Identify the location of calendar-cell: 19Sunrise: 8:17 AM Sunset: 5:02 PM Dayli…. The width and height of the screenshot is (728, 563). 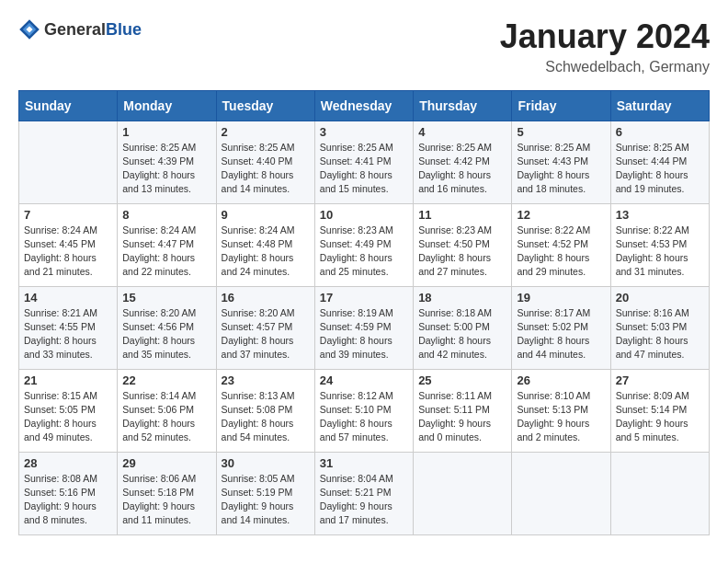
(561, 327).